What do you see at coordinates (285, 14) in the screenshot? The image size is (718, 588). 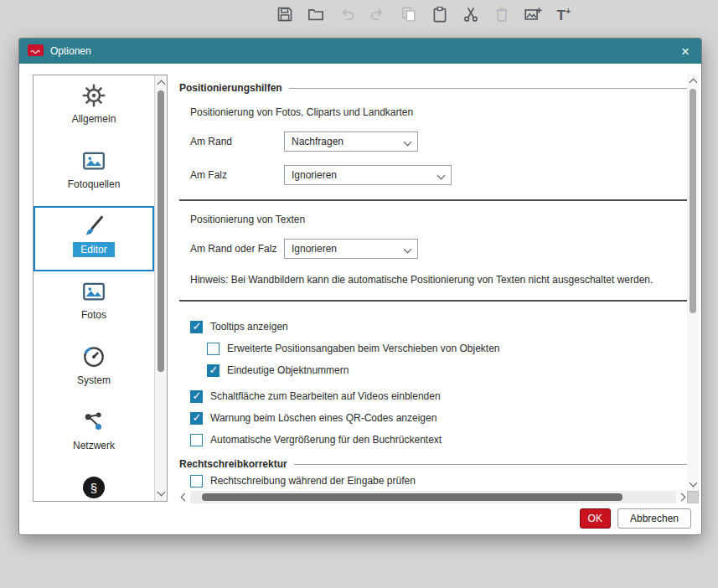 I see `save-icon` at bounding box center [285, 14].